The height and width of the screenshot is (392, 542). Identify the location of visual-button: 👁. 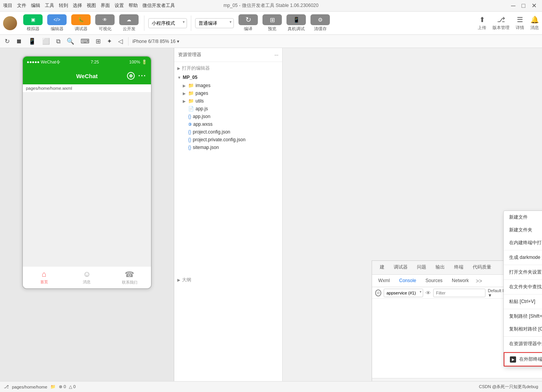
(105, 20).